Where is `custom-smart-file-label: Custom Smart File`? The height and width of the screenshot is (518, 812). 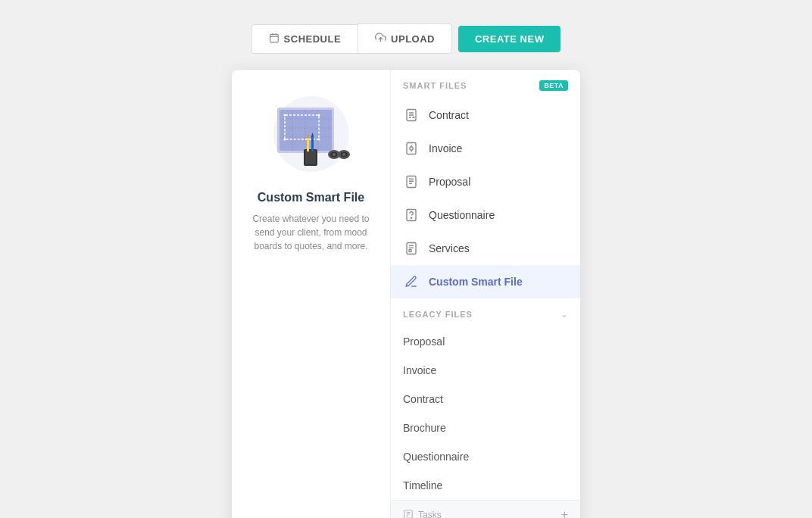
custom-smart-file-label: Custom Smart File is located at coordinates (476, 282).